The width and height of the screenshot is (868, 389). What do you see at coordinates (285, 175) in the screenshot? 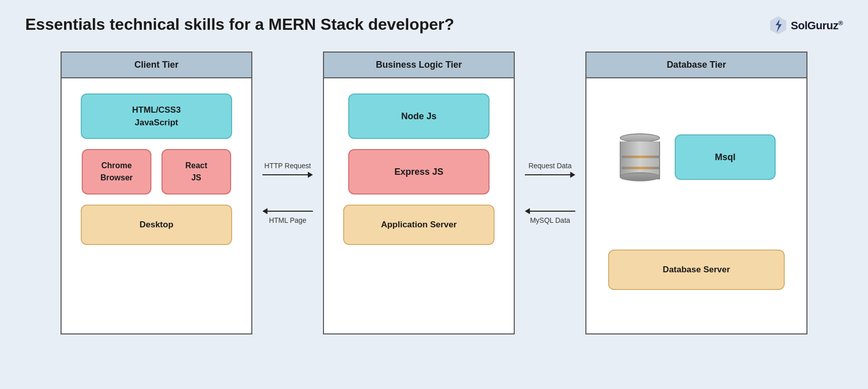
I see `arrow-line` at bounding box center [285, 175].